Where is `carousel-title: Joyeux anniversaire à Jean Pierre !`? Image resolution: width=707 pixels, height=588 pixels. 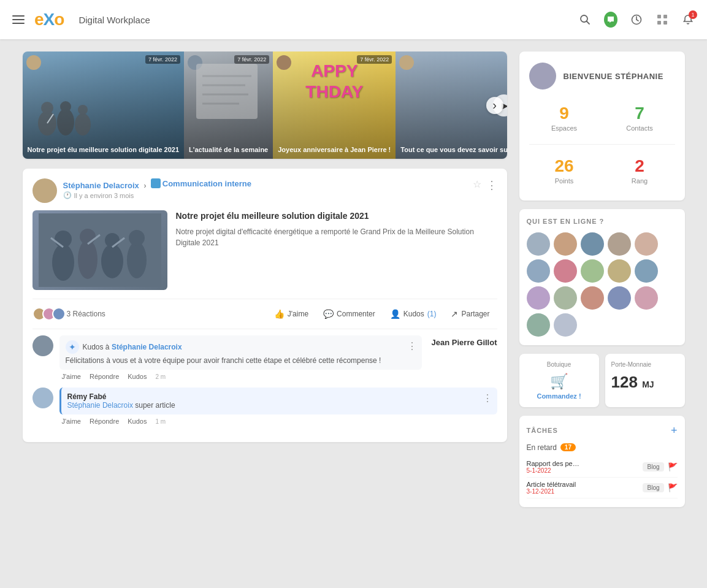
carousel-title: Joyeux anniversaire à Jean Pierre ! is located at coordinates (334, 150).